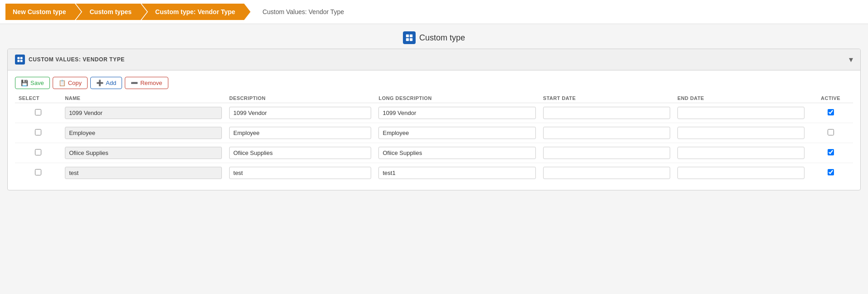  Describe the element at coordinates (830, 98) in the screenshot. I see `col-active: ACTIVE` at that location.